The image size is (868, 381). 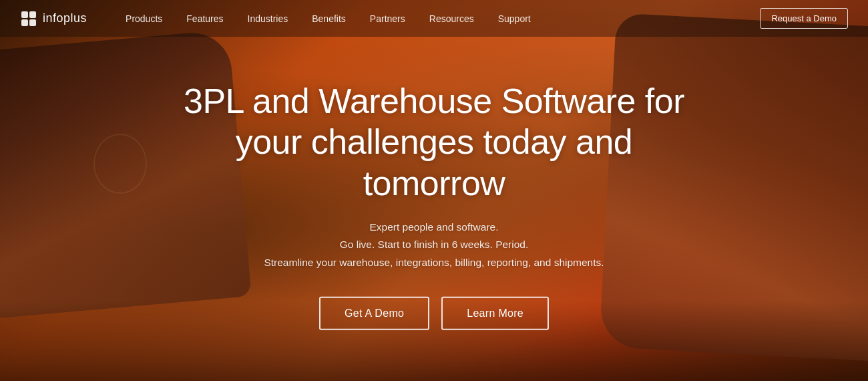 I want to click on nav-benefits: Benefits, so click(x=329, y=19).